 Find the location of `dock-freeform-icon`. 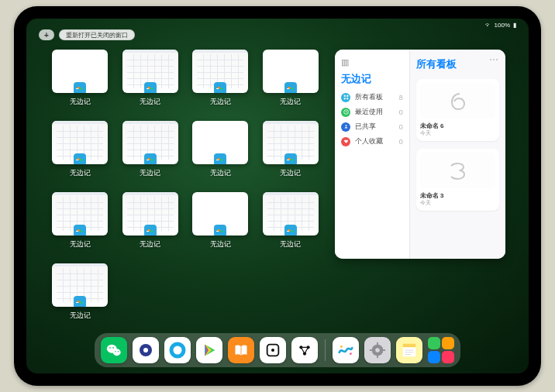

dock-freeform-icon is located at coordinates (346, 350).